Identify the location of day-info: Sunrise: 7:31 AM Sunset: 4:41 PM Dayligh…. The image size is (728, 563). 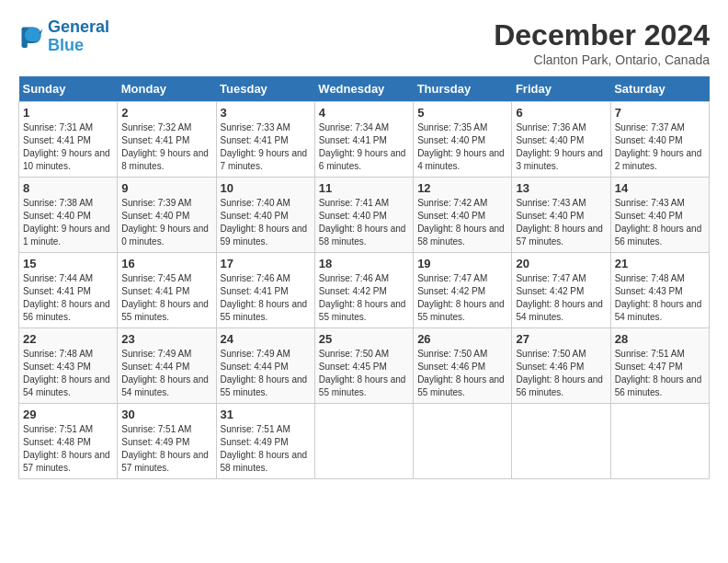
(68, 147).